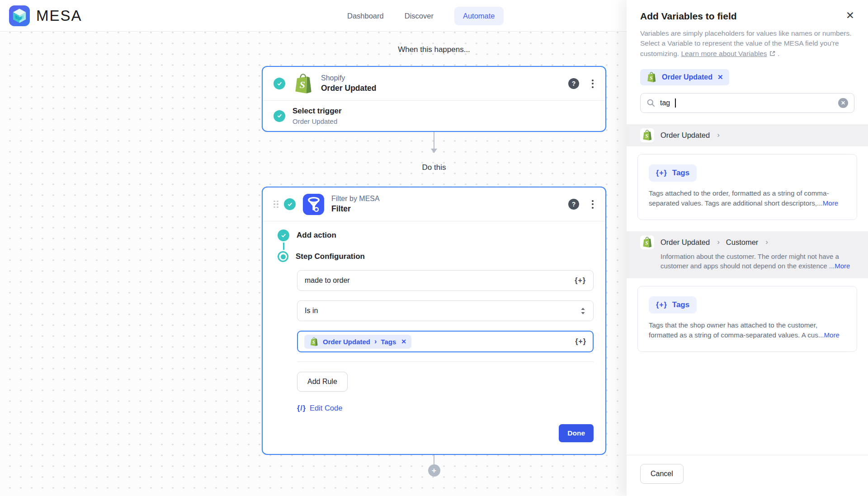 This screenshot has width=868, height=496. Describe the element at coordinates (843, 103) in the screenshot. I see `clear-search-icon: ✕` at that location.